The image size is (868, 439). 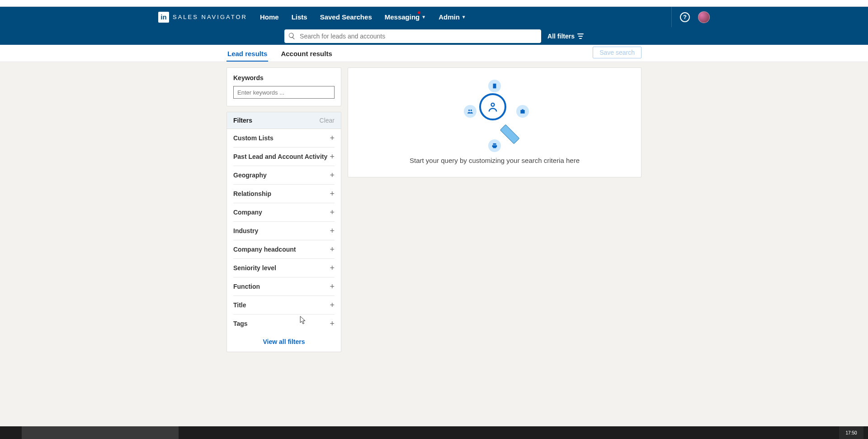 What do you see at coordinates (284, 305) in the screenshot?
I see `filter-row-title: Title+` at bounding box center [284, 305].